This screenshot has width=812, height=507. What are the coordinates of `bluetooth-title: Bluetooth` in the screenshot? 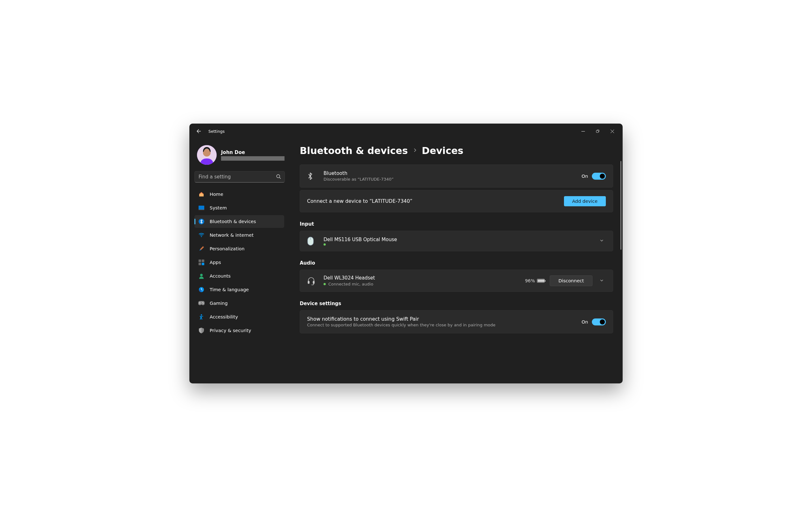 It's located at (358, 173).